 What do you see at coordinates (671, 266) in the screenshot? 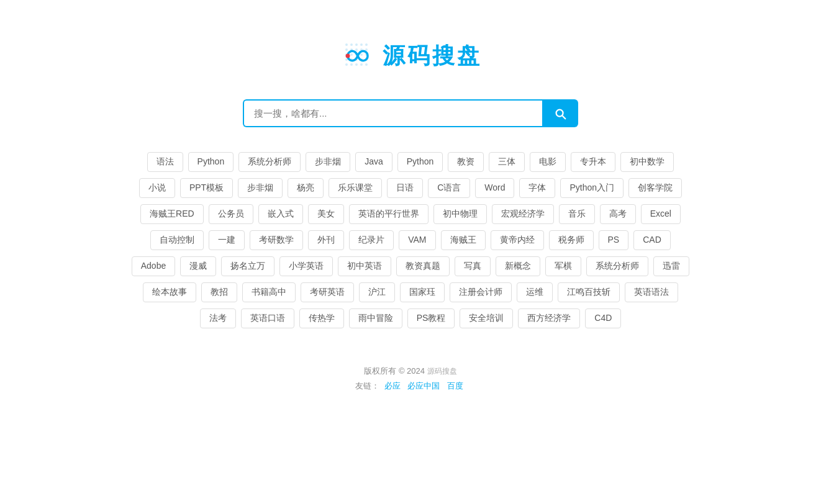
I see `tag-item: 迅雷` at bounding box center [671, 266].